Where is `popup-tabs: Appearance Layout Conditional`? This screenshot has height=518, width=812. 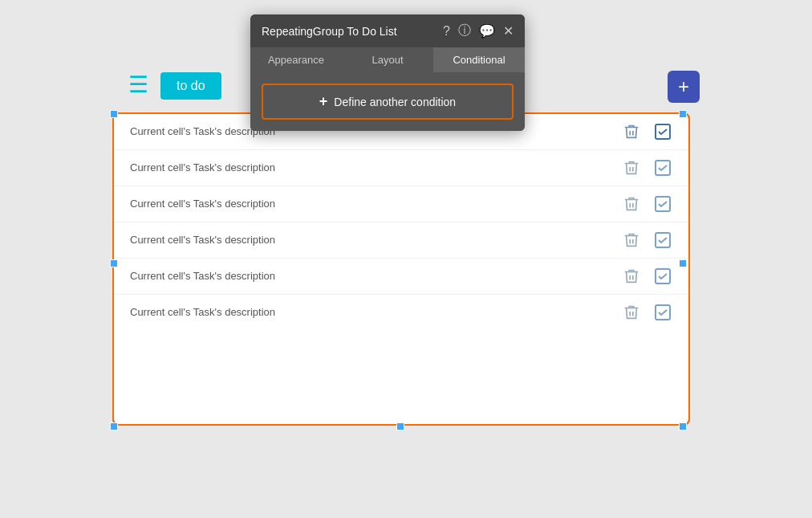 popup-tabs: Appearance Layout Conditional is located at coordinates (388, 59).